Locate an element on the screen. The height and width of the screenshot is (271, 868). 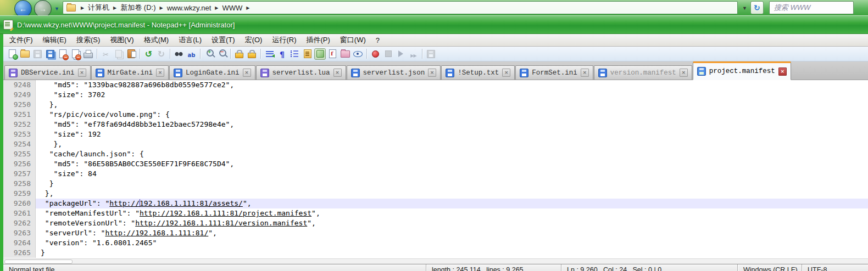
line-number: 9263 is located at coordinates (20, 233).